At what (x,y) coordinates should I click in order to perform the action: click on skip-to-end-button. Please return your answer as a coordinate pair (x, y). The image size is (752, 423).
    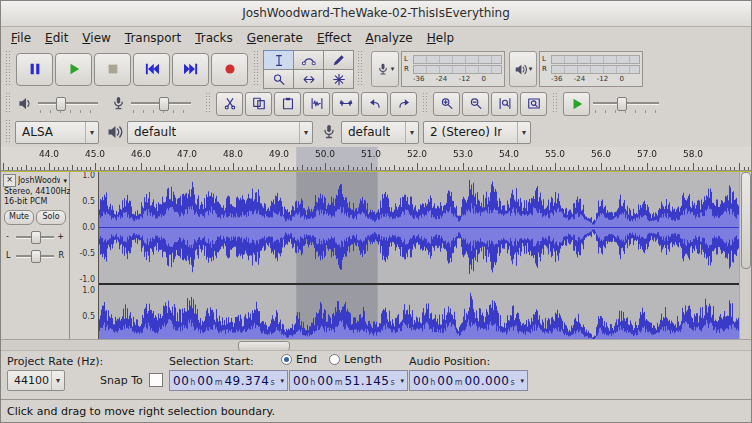
    Looking at the image, I should click on (190, 70).